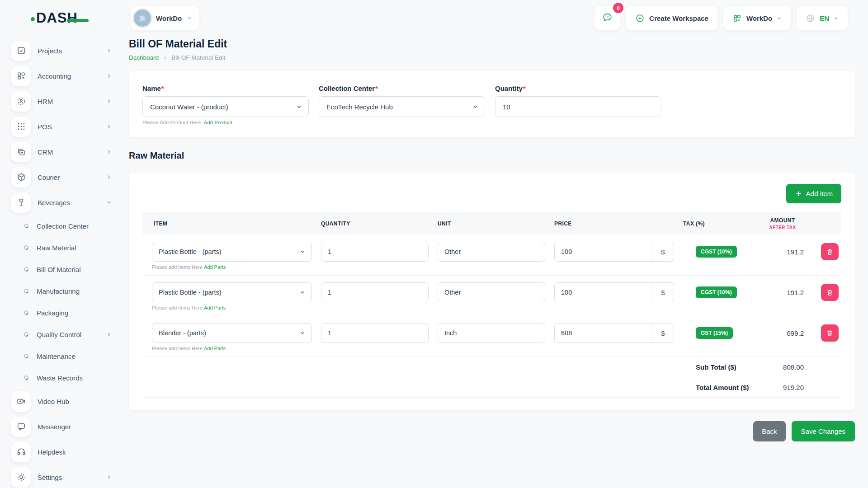 The image size is (868, 488). I want to click on collection-center-field: Collection Center* EcoTech Recycle Hub, so click(402, 105).